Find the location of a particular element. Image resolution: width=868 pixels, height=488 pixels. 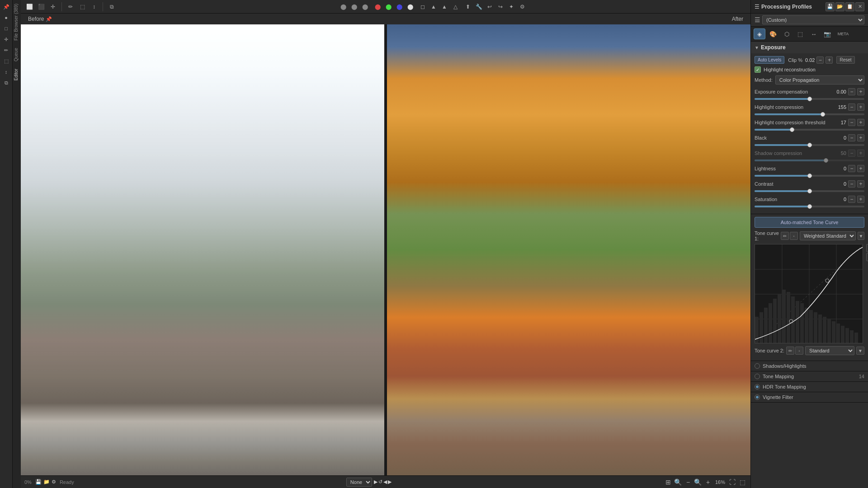

tb-add: ✛ is located at coordinates (53, 7).